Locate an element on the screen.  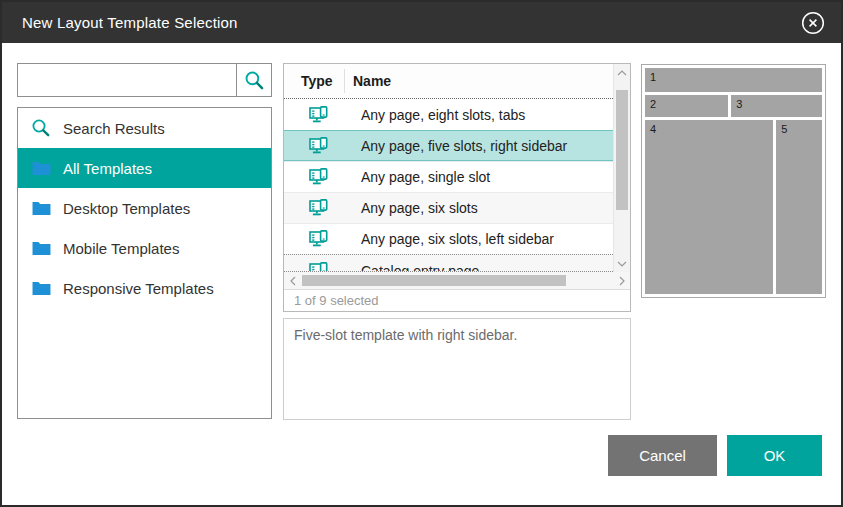
column-header-type: Type is located at coordinates (314, 81).